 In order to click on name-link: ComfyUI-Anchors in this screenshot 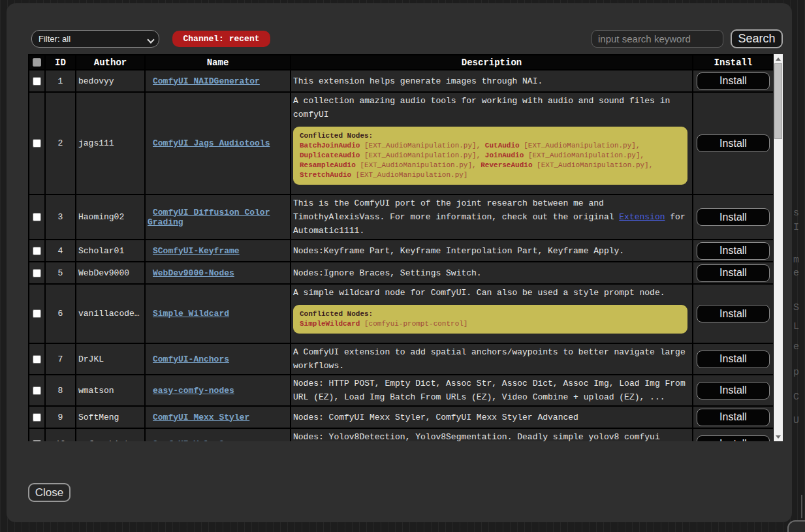, I will do `click(188, 359)`.